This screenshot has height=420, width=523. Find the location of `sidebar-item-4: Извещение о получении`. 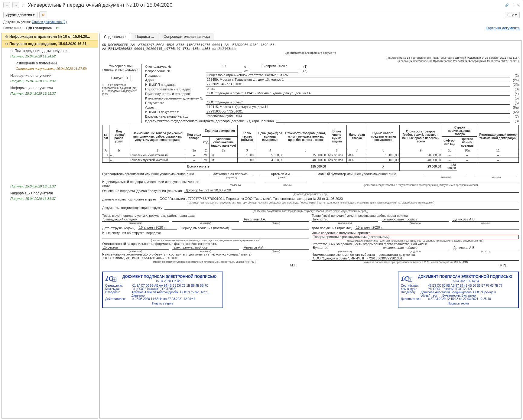

sidebar-item-4: Извещение о получении is located at coordinates (50, 76).